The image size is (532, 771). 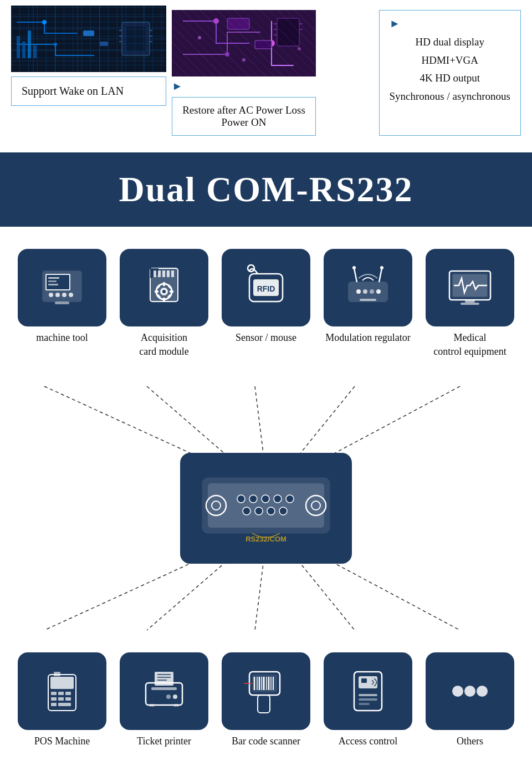 I want to click on machine-tool-icon-box, so click(x=62, y=288).